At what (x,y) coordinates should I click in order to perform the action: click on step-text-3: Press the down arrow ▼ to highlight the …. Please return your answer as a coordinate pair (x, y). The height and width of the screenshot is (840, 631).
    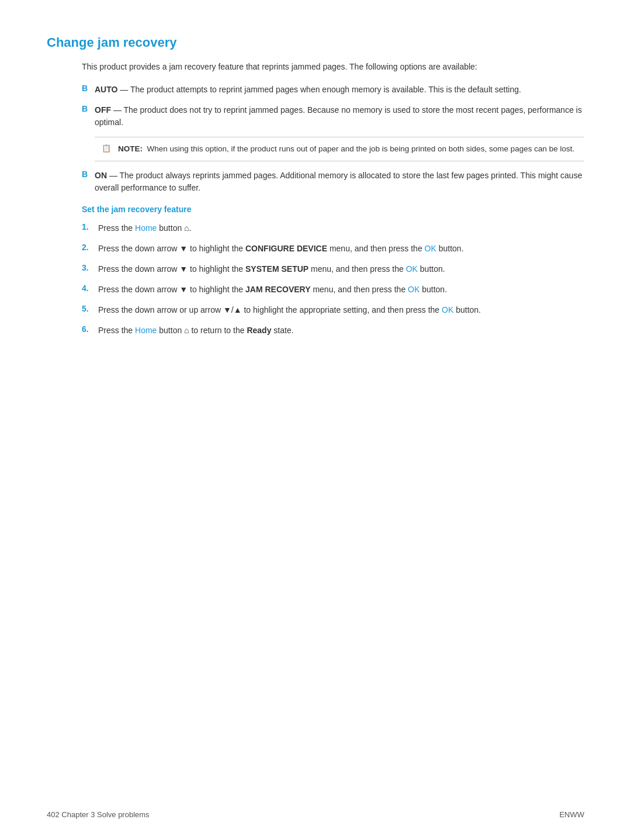
    Looking at the image, I should click on (272, 269).